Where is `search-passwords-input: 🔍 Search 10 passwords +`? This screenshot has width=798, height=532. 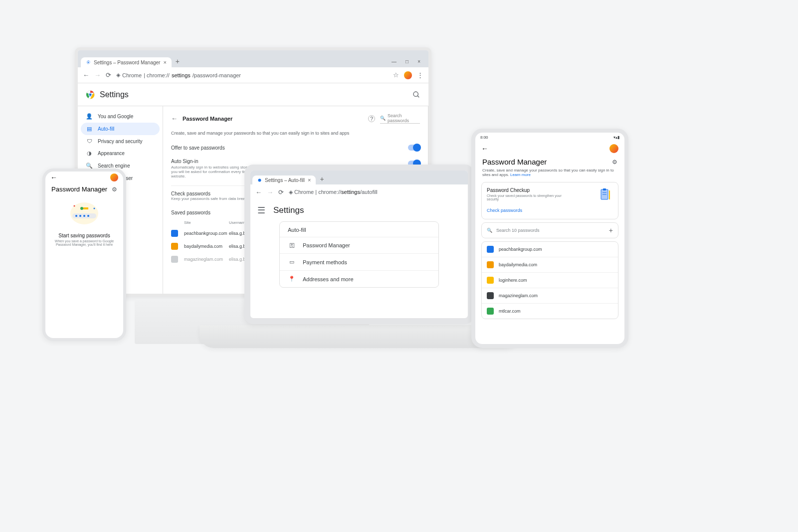
search-passwords-input: 🔍 Search 10 passwords + is located at coordinates (550, 230).